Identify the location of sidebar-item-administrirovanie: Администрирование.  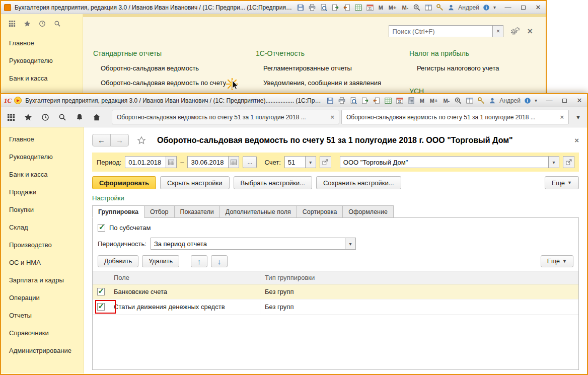
(42, 350).